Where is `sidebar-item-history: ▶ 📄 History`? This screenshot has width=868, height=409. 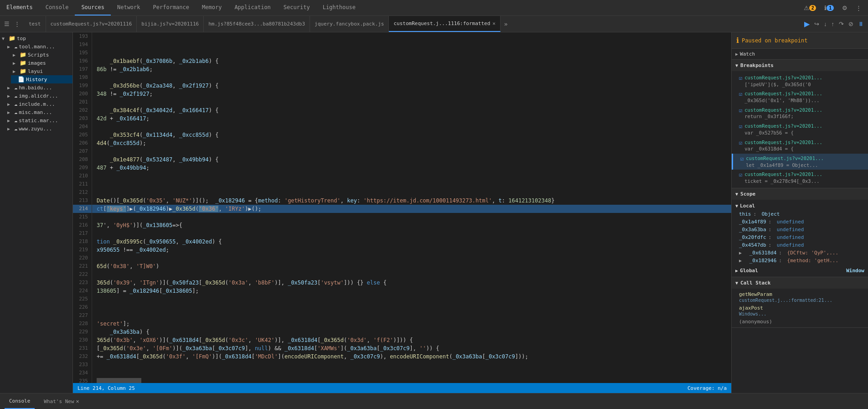
sidebar-item-history: ▶ 📄 History is located at coordinates (42, 79).